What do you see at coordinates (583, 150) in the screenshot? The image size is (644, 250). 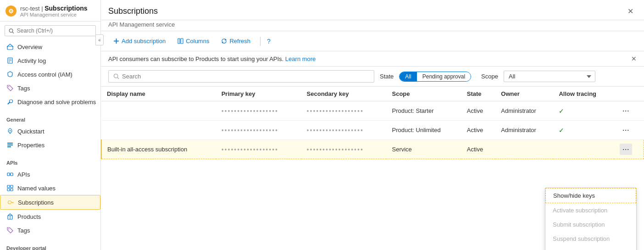 I see `cell-allow-tracing` at bounding box center [583, 150].